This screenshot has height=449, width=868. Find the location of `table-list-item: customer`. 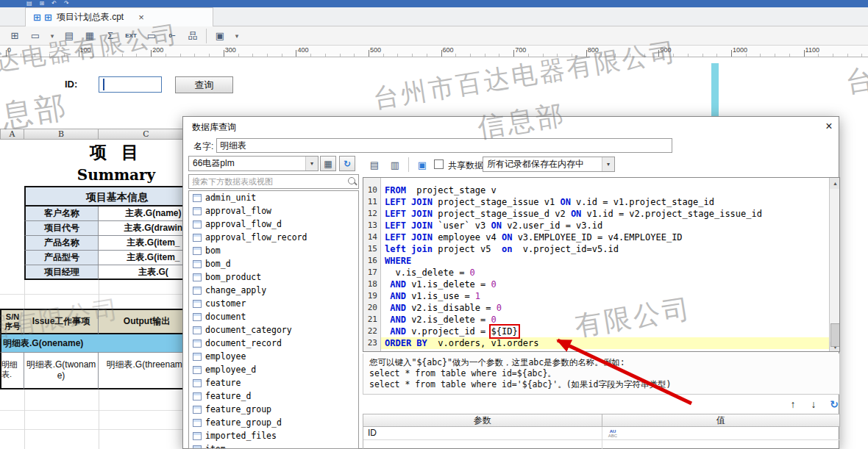

table-list-item: customer is located at coordinates (274, 303).